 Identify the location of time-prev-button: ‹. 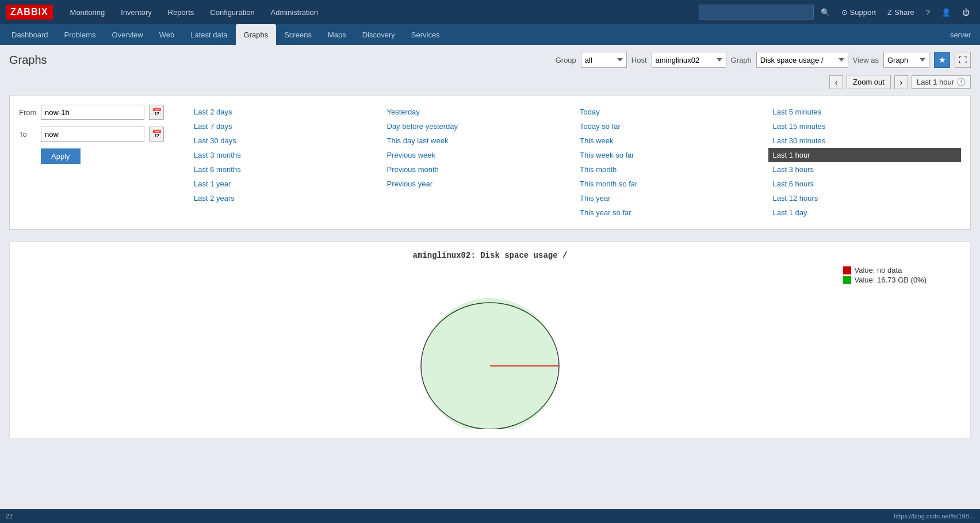
(836, 82).